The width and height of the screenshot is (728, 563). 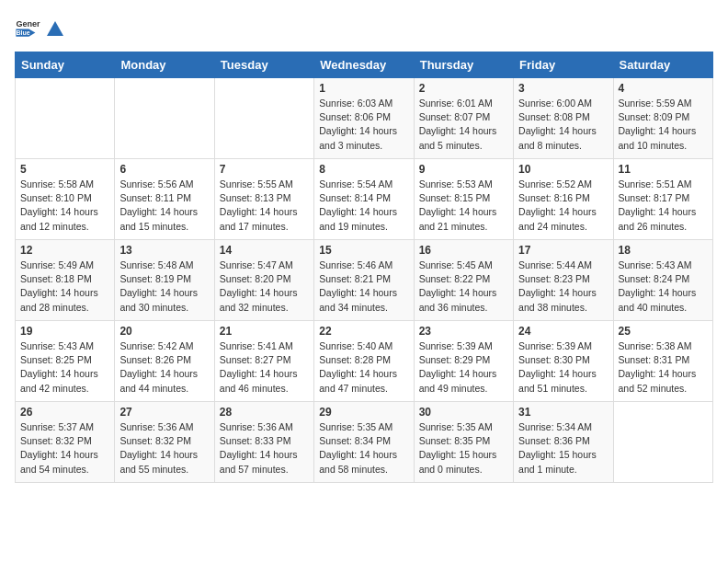 What do you see at coordinates (563, 442) in the screenshot?
I see `sunset-text: Sunset: 8:36 PM` at bounding box center [563, 442].